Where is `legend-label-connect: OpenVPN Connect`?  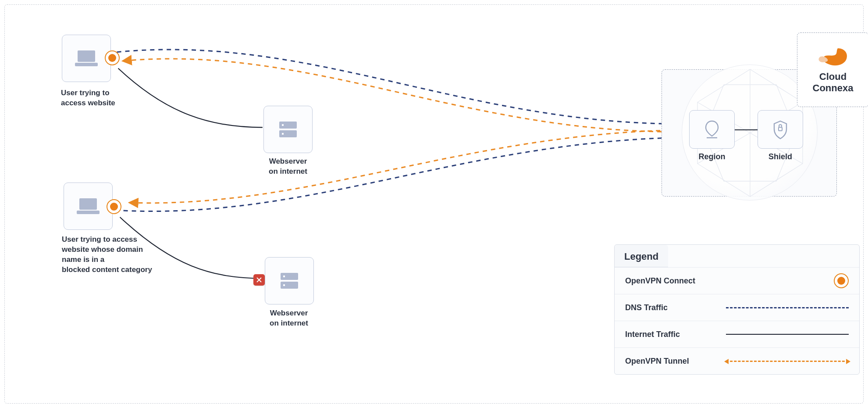 legend-label-connect: OpenVPN Connect is located at coordinates (660, 281).